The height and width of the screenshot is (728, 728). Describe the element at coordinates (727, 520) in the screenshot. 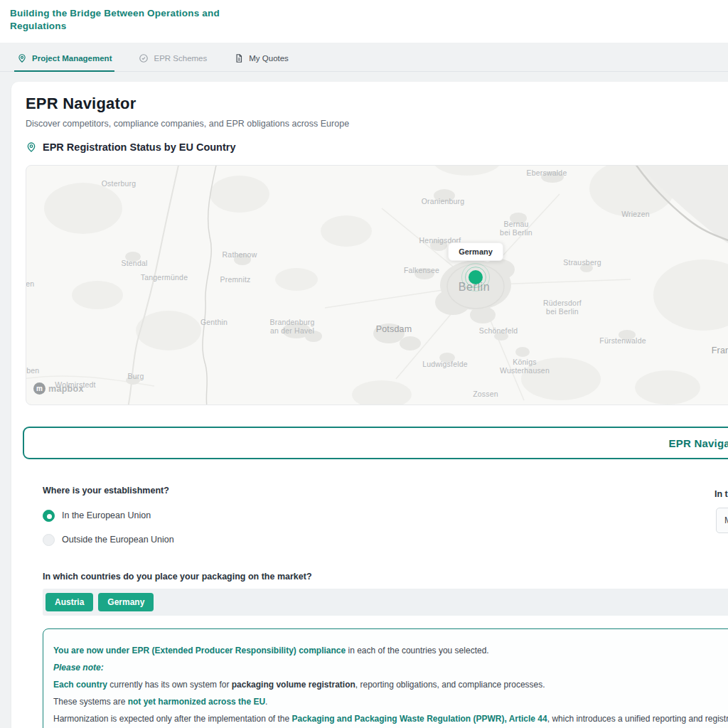

I see `right-column-input-value: M` at that location.